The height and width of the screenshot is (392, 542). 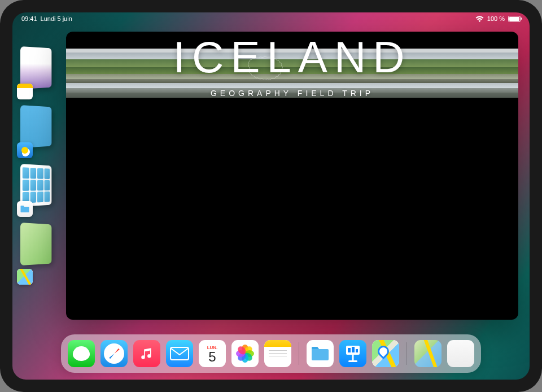 I want to click on dock: LUN. 5, so click(x=271, y=354).